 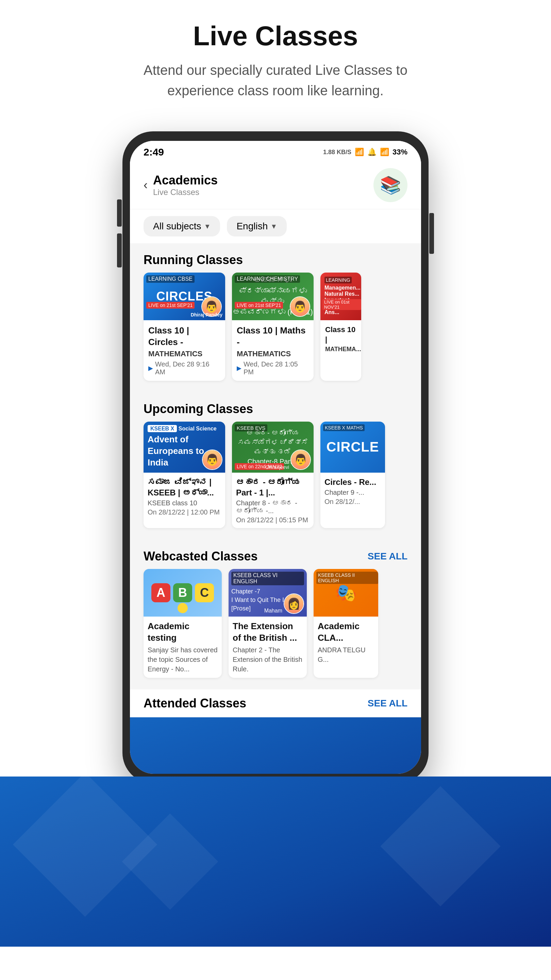 I want to click on live-date-1: LIVE on 21st SEP'21, so click(x=170, y=305).